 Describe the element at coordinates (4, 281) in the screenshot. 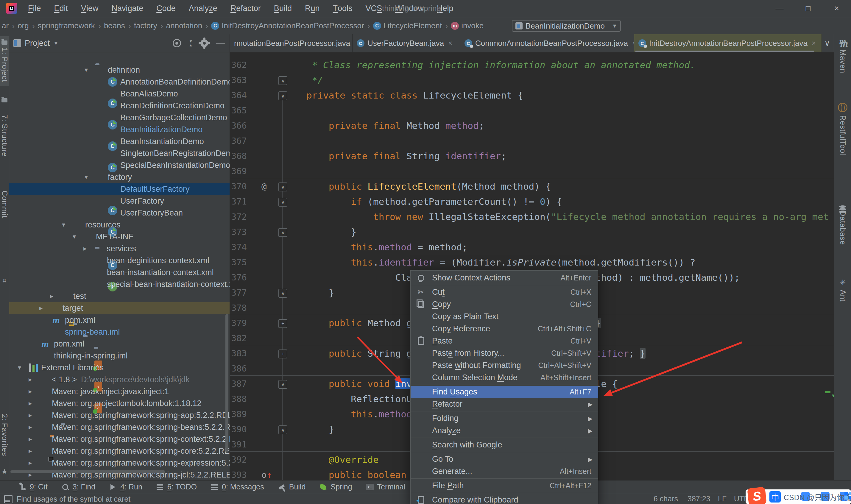

I see `stripe-button-plug: ⌗` at that location.